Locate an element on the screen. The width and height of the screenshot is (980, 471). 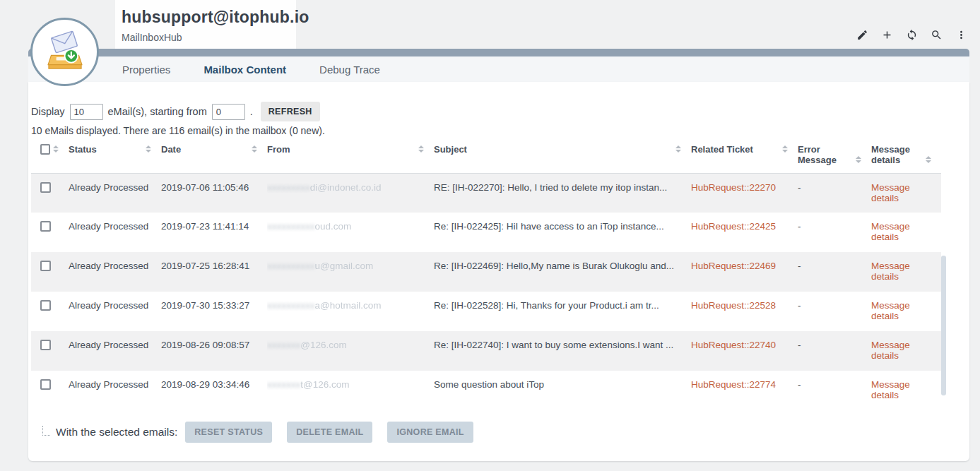
related-ticket-link: HubRequest::22740 is located at coordinates (733, 345).